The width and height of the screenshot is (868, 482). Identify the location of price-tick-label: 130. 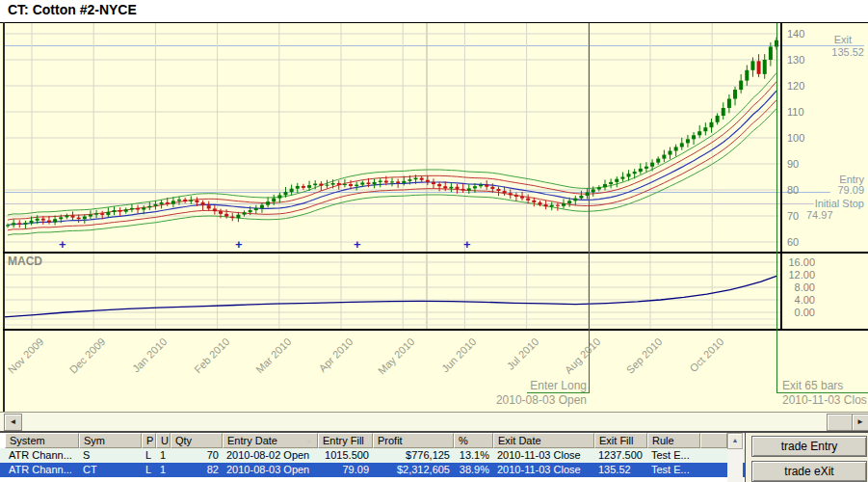
(796, 60).